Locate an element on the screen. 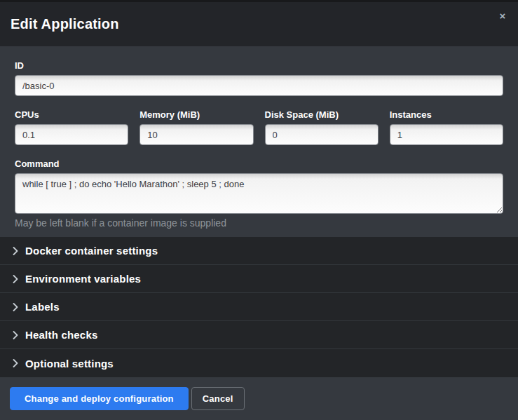  instances-input is located at coordinates (447, 135).